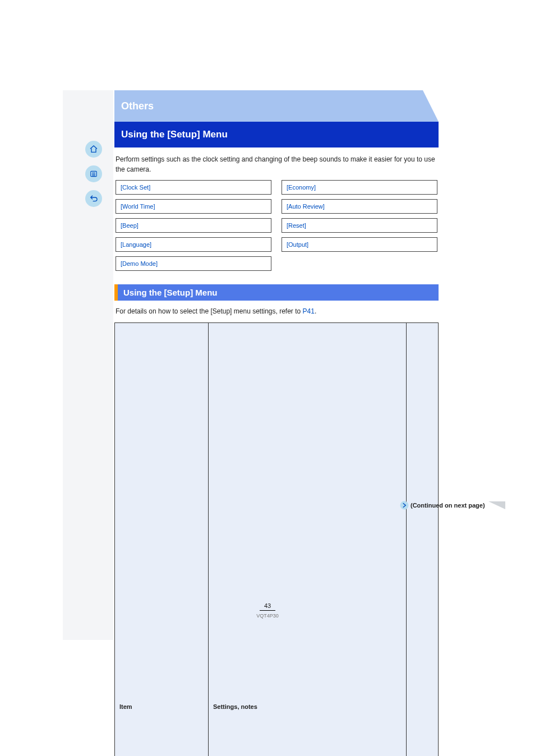  What do you see at coordinates (315, 311) in the screenshot?
I see `para1-end: .` at bounding box center [315, 311].